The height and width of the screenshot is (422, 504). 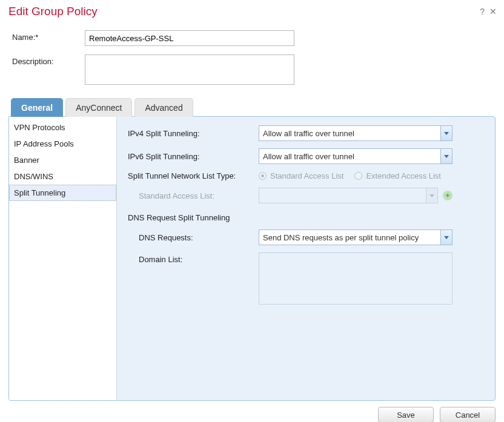 What do you see at coordinates (488, 12) in the screenshot?
I see `titlebar-actions: ? ✕` at bounding box center [488, 12].